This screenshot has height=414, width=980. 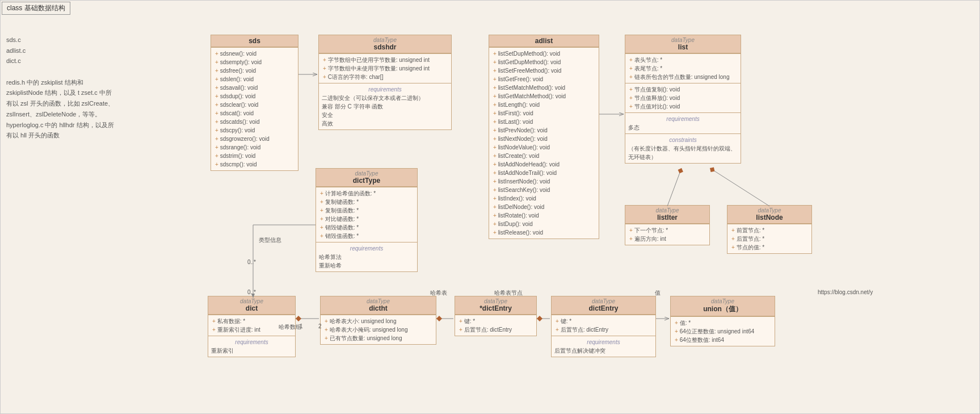 What do you see at coordinates (496, 306) in the screenshot?
I see `dictentry-ptr-header: dataType *dictEntry` at bounding box center [496, 306].